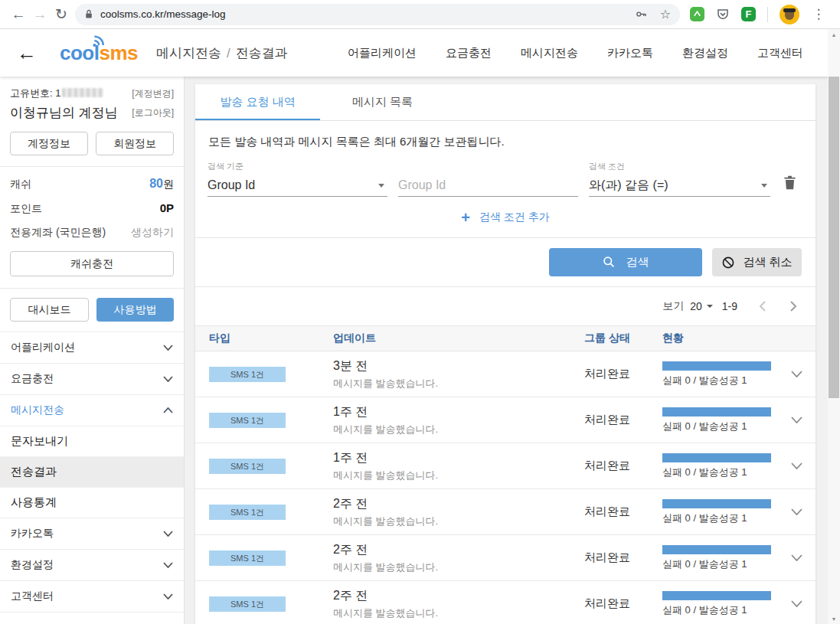 The image size is (840, 624). What do you see at coordinates (749, 14) in the screenshot?
I see `f-extension-icon: F` at bounding box center [749, 14].